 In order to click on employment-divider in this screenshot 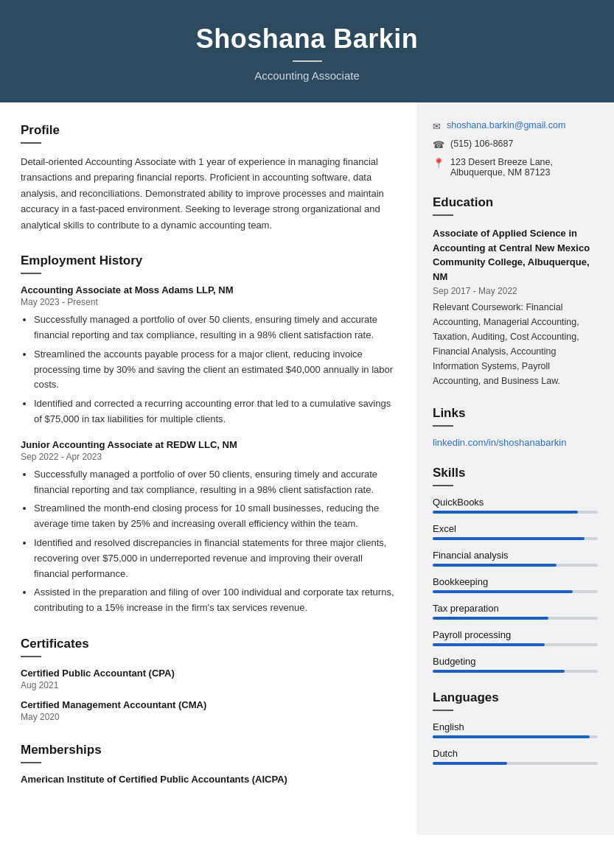, I will do `click(31, 273)`.